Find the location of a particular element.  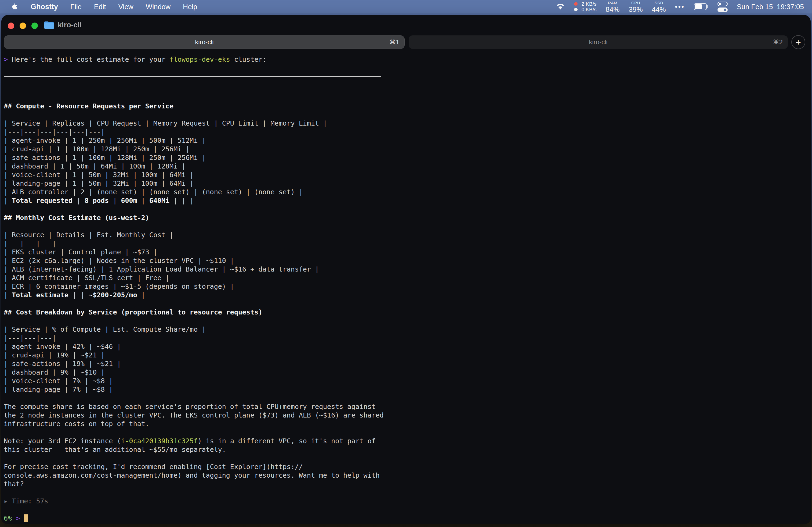

window-title: kiro-cli is located at coordinates (70, 25).